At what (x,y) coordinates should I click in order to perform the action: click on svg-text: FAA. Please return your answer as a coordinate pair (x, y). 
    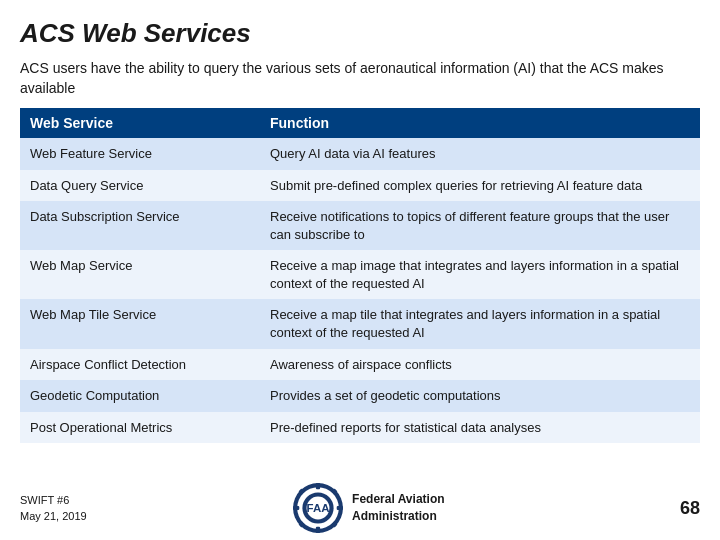
    Looking at the image, I should click on (318, 508).